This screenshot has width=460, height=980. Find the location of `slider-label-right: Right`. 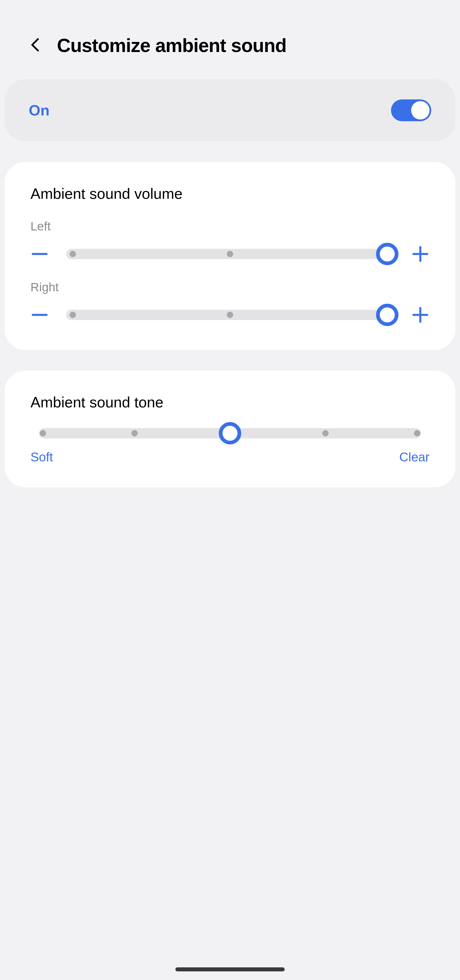

slider-label-right: Right is located at coordinates (230, 287).